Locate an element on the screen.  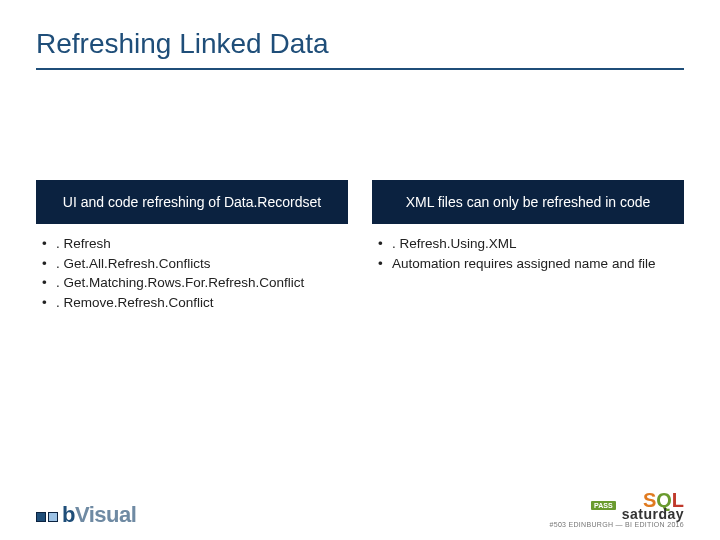
logo-bvisual-suffix: Visual is located at coordinates (106, 514).